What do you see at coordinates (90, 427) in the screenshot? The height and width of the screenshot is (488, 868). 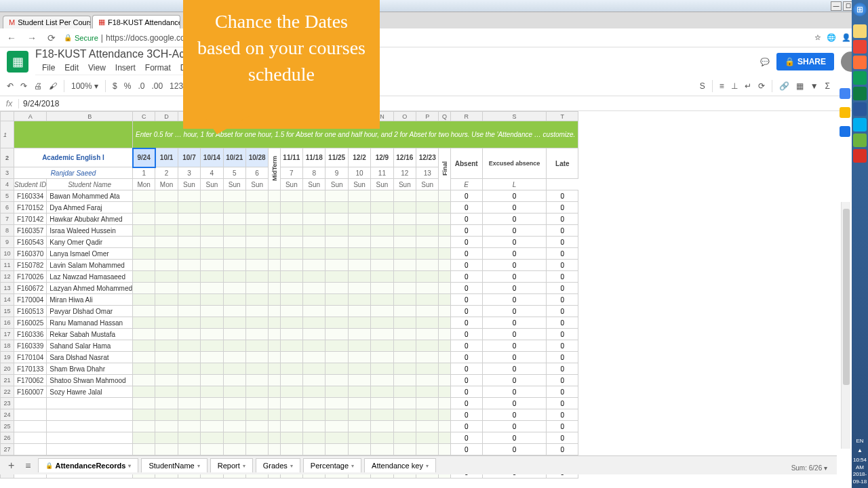 I see `empty-cell` at bounding box center [90, 427].